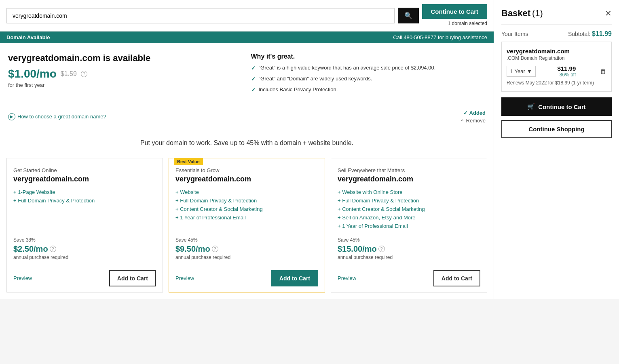  Describe the element at coordinates (32, 74) in the screenshot. I see `domain-price: $1.00/mo` at that location.